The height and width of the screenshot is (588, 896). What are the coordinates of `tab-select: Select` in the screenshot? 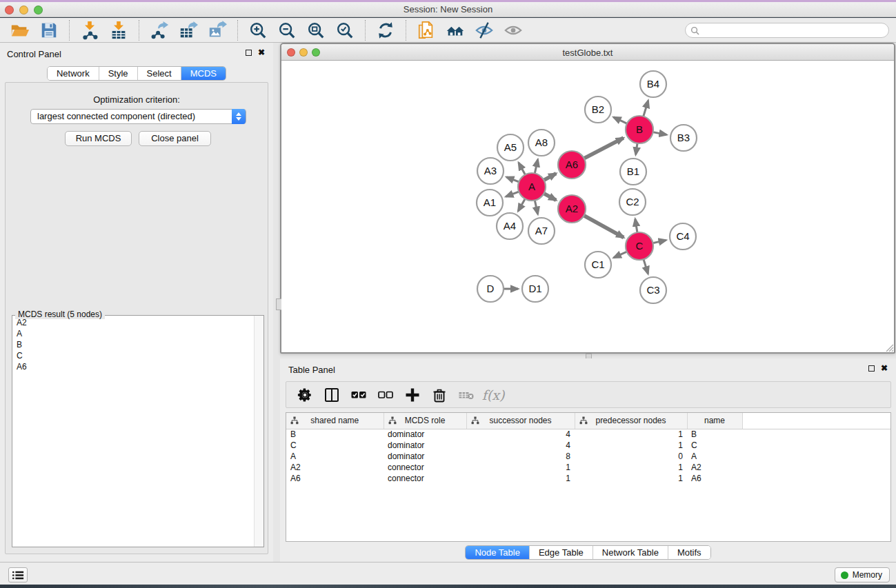 It's located at (159, 73).